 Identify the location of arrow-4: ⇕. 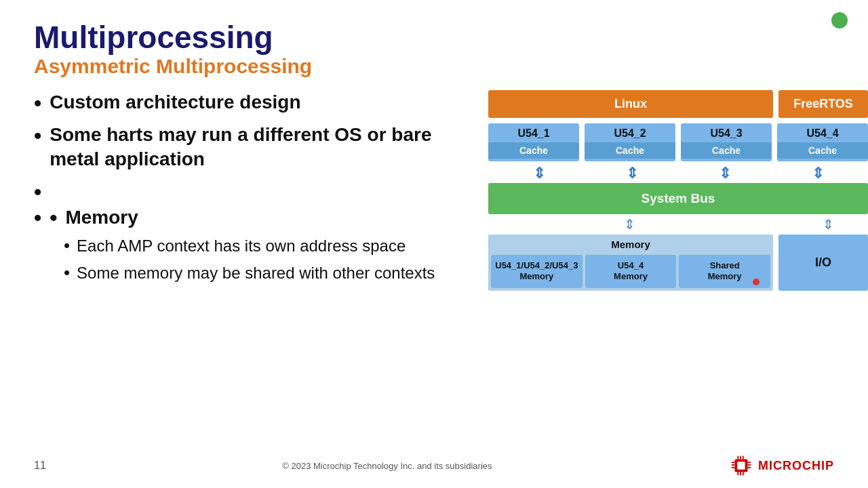
(818, 174).